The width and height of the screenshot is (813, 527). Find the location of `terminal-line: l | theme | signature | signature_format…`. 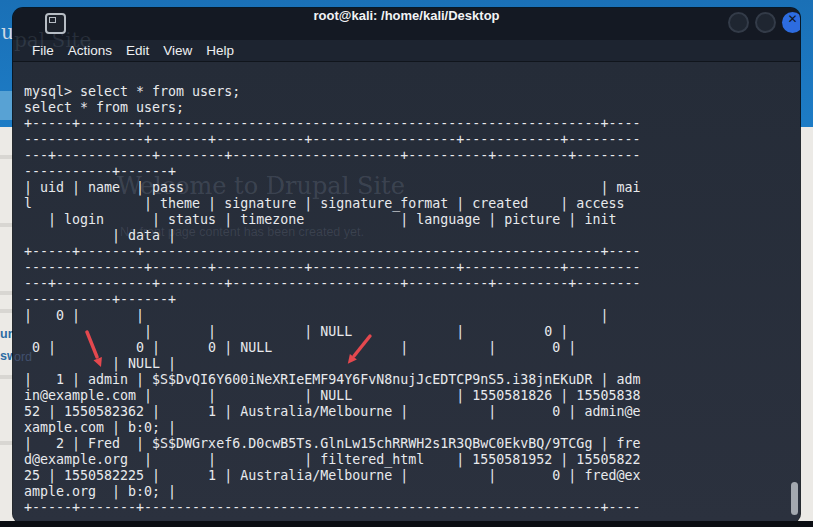

terminal-line: l | theme | signature | signature_format… is located at coordinates (332, 204).